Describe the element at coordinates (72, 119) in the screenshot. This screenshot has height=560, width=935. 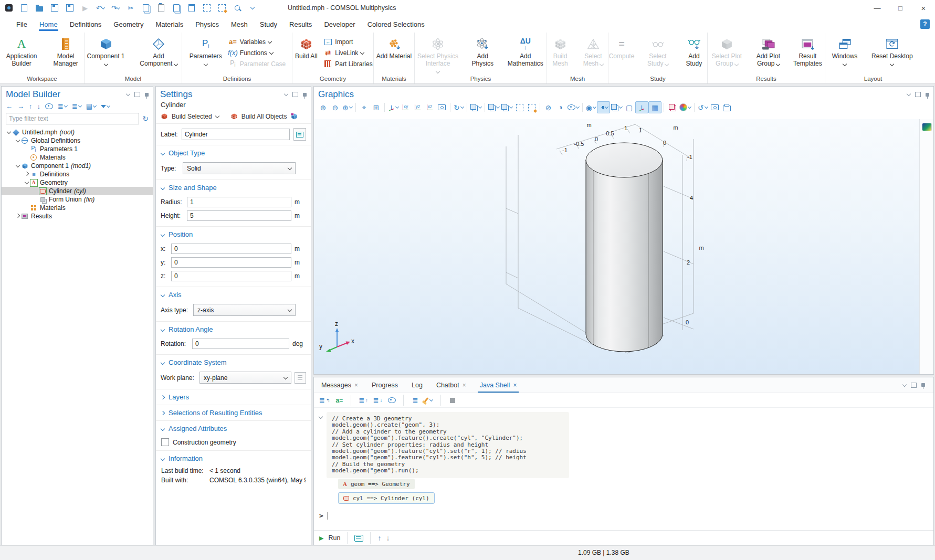
I see `tree-filter-input` at that location.